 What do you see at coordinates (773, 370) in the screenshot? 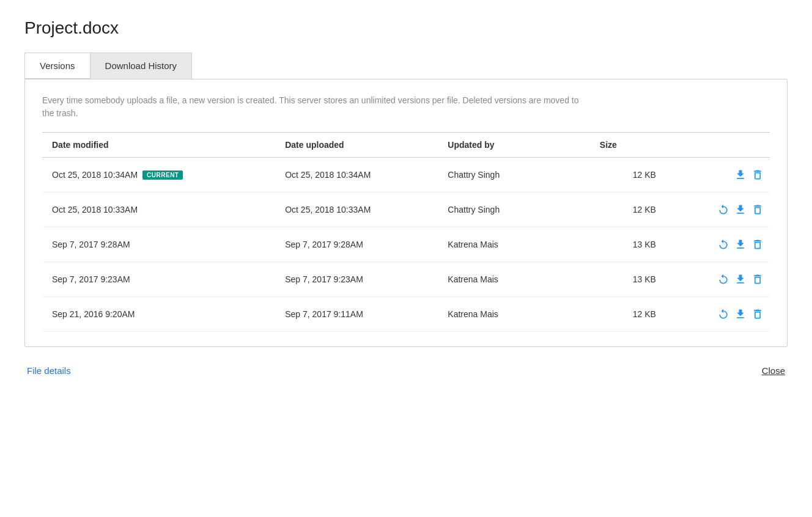
I see `close-link: Close` at bounding box center [773, 370].